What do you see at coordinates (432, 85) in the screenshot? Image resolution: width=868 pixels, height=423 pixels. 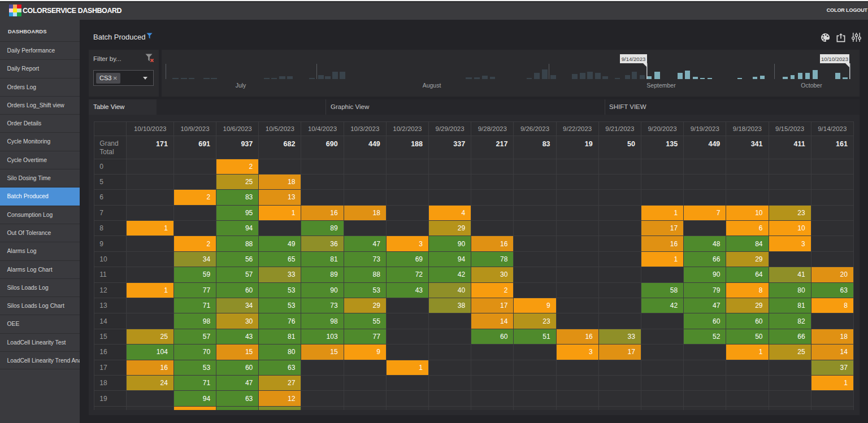 I see `svg-text: August` at bounding box center [432, 85].